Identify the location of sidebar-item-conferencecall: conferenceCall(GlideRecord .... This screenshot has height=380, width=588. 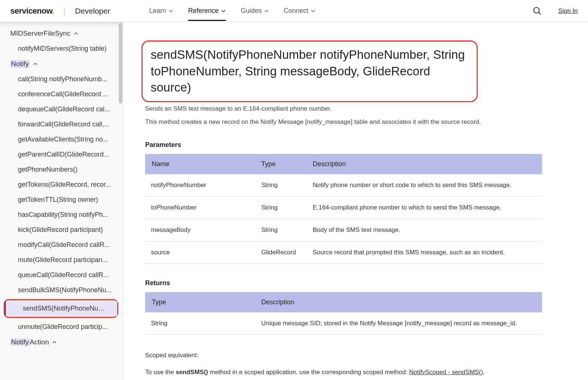
(61, 94).